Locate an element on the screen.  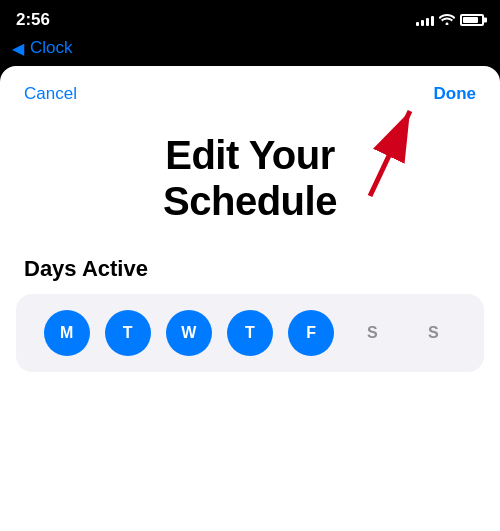
day-sunday: S is located at coordinates (433, 333).